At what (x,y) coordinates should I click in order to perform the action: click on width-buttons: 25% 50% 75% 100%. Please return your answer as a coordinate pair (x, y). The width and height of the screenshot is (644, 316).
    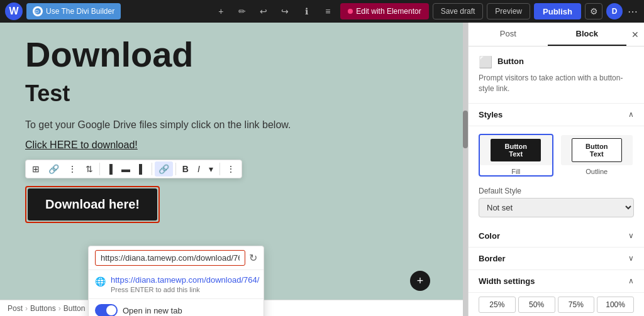
    Looking at the image, I should click on (556, 304).